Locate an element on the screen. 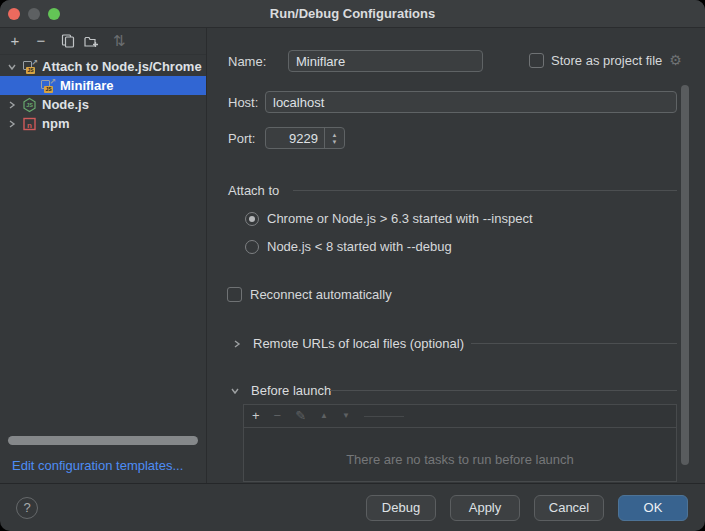 This screenshot has width=705, height=531. radio-label: Node.js < 8 started with --debug is located at coordinates (360, 246).